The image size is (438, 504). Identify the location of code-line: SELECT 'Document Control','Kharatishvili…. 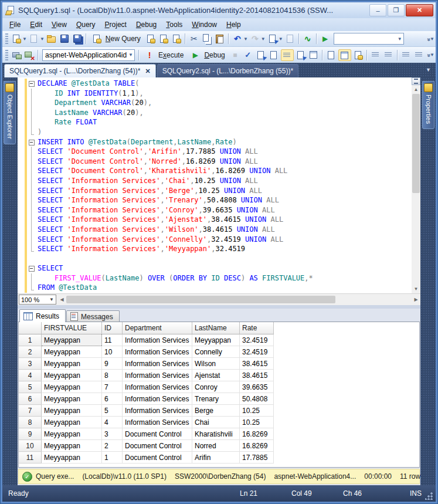
(215, 171).